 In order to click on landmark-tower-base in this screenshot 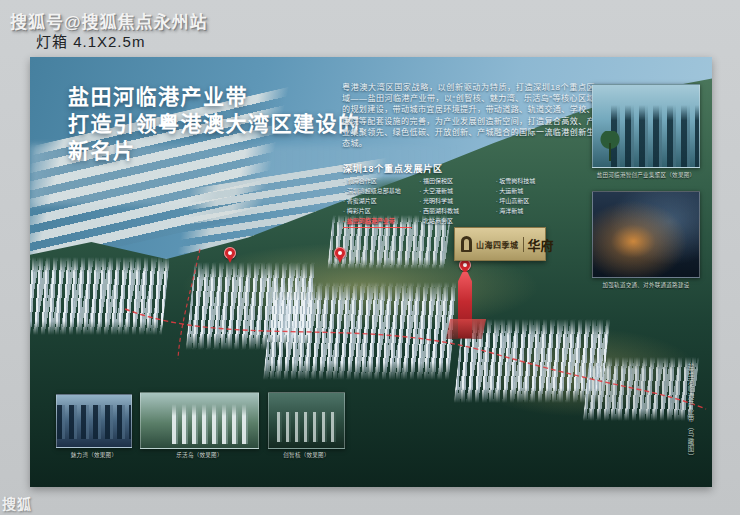, I will do `click(466, 329)`.